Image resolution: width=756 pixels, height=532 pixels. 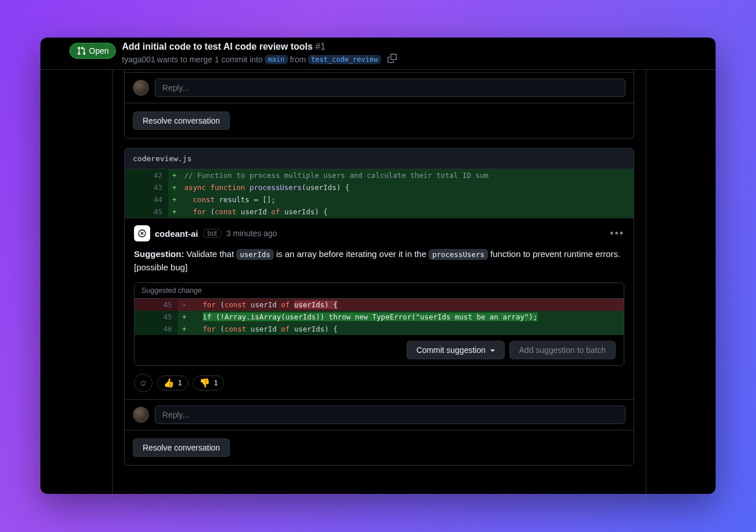 I want to click on diff-line: 42+// Function to process multiple users…, so click(x=379, y=176).